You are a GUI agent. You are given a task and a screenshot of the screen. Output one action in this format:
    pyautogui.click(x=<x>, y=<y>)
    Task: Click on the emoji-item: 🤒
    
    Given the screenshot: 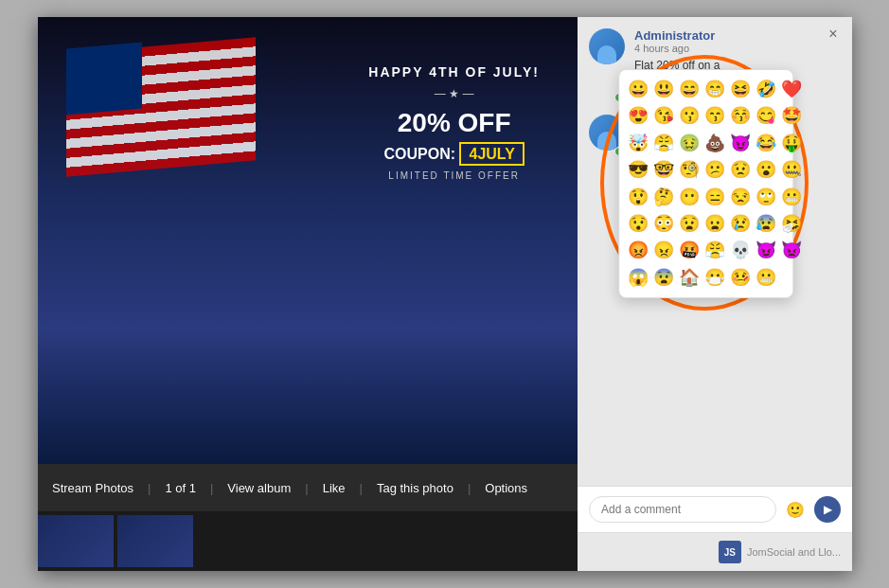 What is the action you would take?
    pyautogui.click(x=740, y=278)
    